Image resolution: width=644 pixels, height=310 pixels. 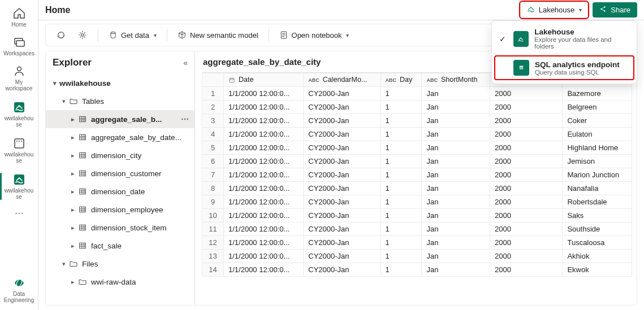 I want to click on table-row: 51/1/2000 12:00:0...CY2000-Jan1Jan2000Hi…, so click(x=417, y=147).